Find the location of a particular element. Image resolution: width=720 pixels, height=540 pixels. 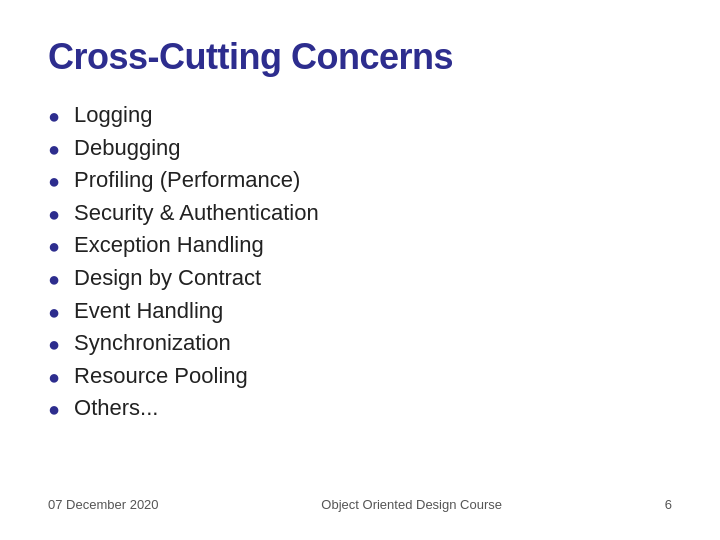

bullet-text: Others... is located at coordinates (116, 408).